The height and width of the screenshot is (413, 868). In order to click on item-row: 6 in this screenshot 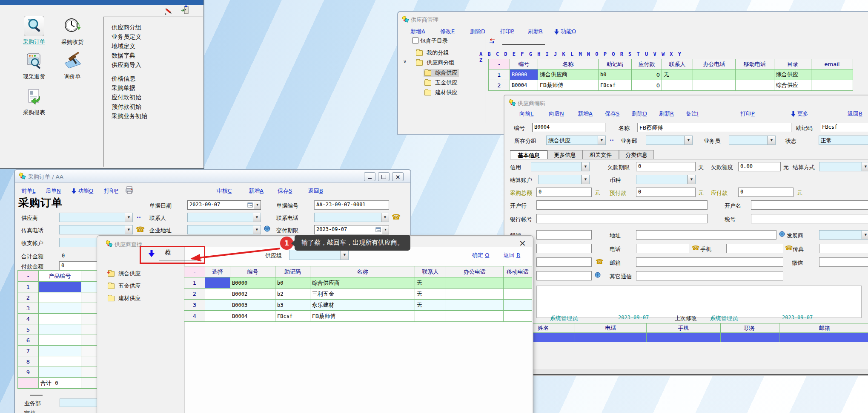, I will do `click(63, 340)`.